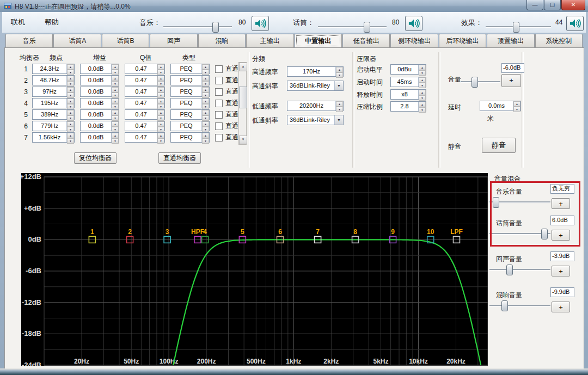 Image resolution: width=588 pixels, height=375 pixels. What do you see at coordinates (205, 114) in the screenshot?
I see `eq-type-5-buttons: ▲▼` at bounding box center [205, 114].